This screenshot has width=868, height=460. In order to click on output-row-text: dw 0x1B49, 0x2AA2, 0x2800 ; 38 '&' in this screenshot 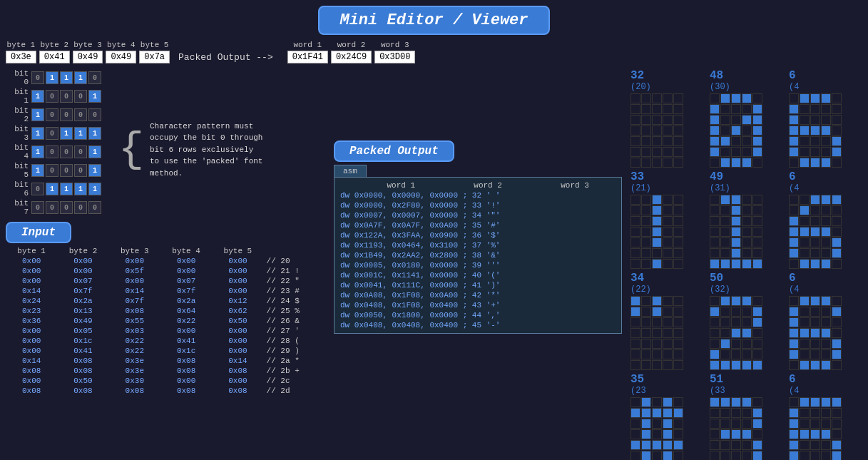, I will do `click(478, 255)`.